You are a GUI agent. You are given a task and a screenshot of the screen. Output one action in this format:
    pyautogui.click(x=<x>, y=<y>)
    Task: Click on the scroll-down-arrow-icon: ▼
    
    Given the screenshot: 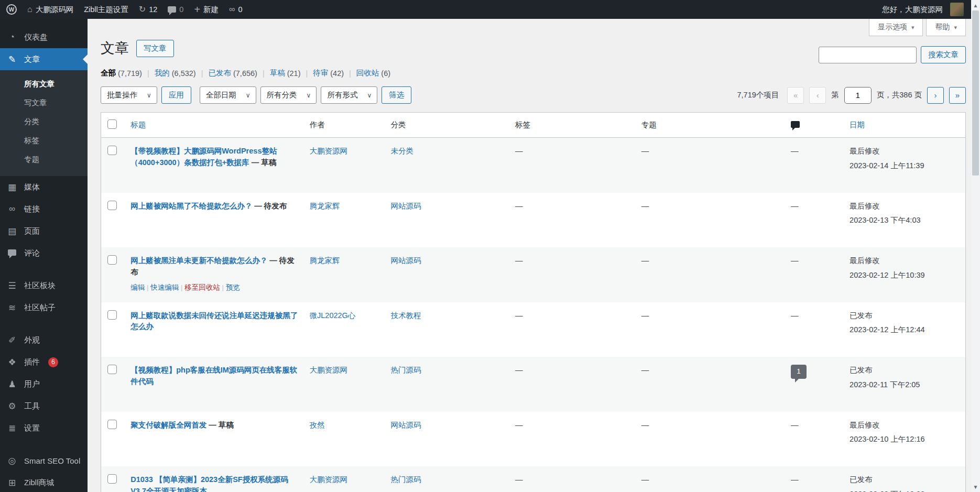 What is the action you would take?
    pyautogui.click(x=976, y=487)
    